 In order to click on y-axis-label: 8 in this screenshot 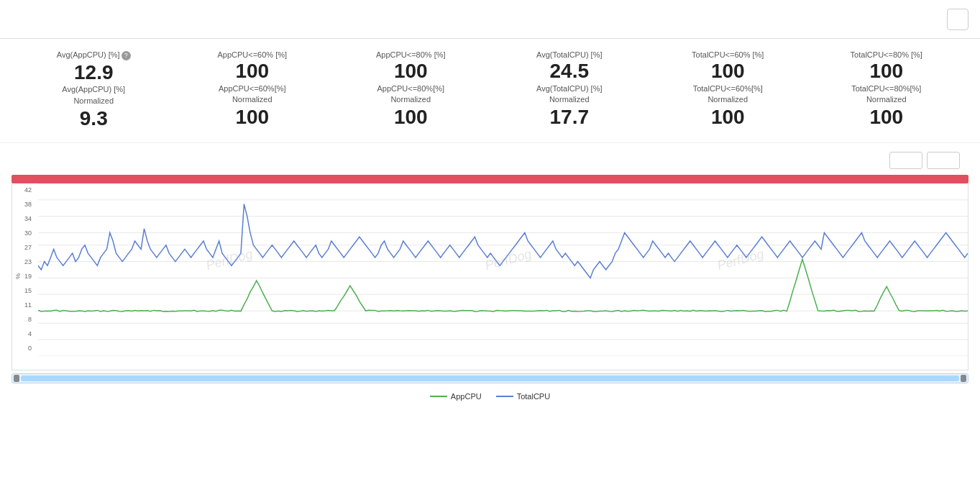, I will do `click(23, 319)`.